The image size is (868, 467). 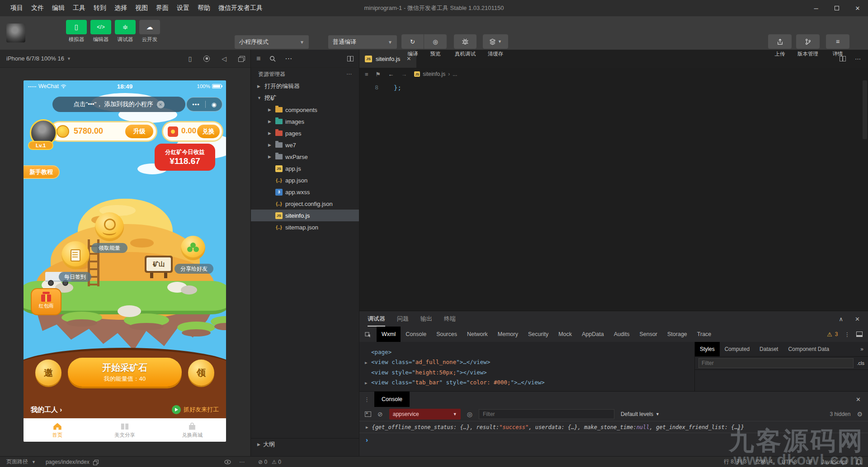 I want to click on cloud-dev-toggle: ☁ 云开发, so click(x=150, y=32).